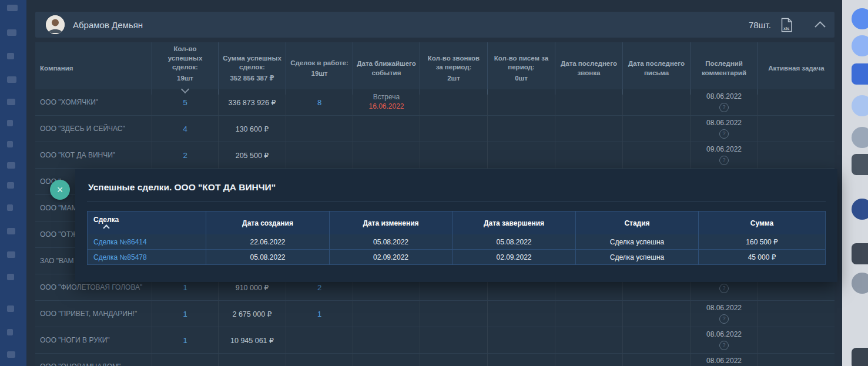 This screenshot has height=366, width=868. I want to click on company-name: ООО "КОТ ДА ВИНЧИ", so click(78, 155).